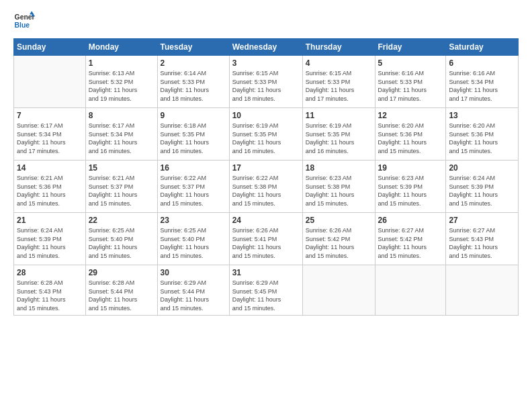  Describe the element at coordinates (339, 243) in the screenshot. I see `day-info: Sunrise: 6:26 AM Sunset: 5:42 PM Dayligh…` at that location.